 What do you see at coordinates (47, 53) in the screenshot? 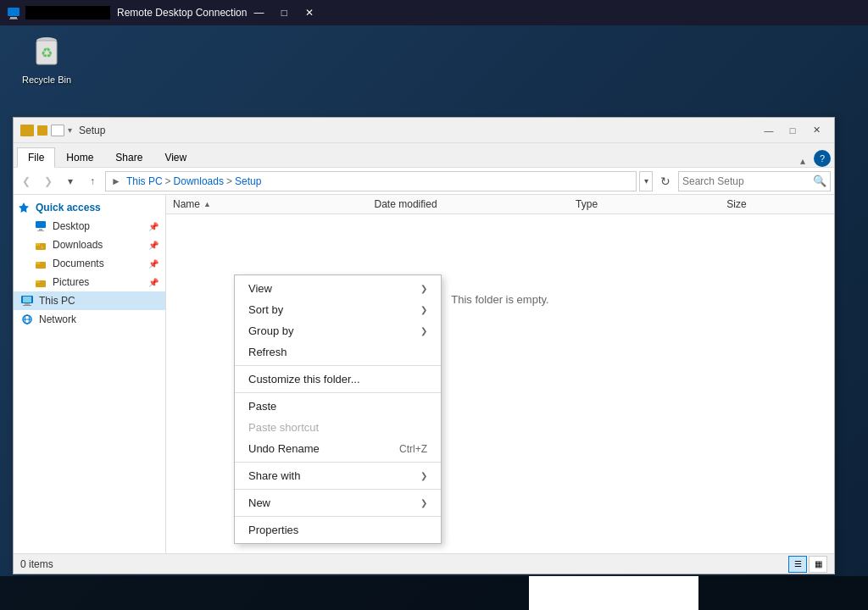
I see `recycle-bin-icon: ♻` at bounding box center [47, 53].